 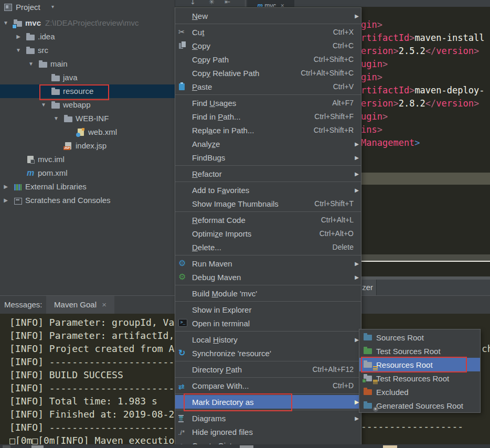 What do you see at coordinates (268, 310) in the screenshot?
I see `menu-item-show-in-explorer: Show in Explorer` at bounding box center [268, 310].